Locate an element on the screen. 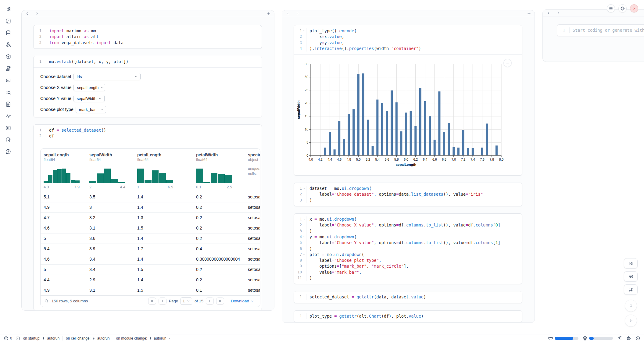 Image resolution: width=644 pixels, height=342 pixels. column-header: sepalLengthfloat644.37.9 is located at coordinates (66, 172).